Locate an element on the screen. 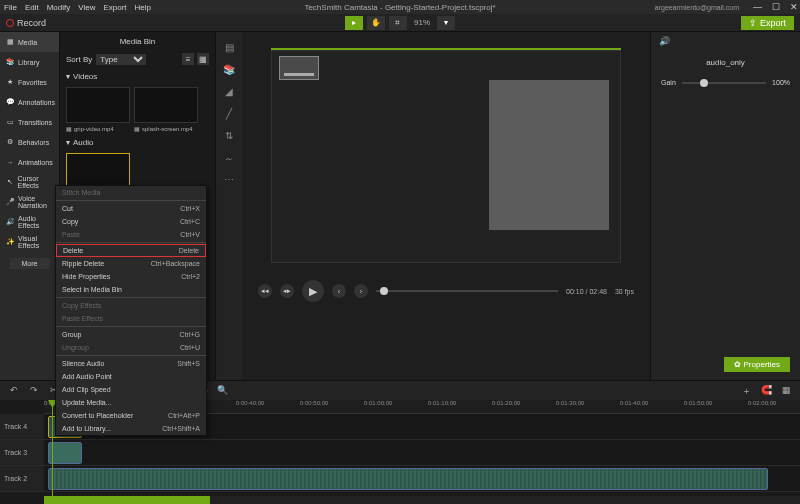  ctx-ungroup: UngroupCtrl+U is located at coordinates (131, 348).